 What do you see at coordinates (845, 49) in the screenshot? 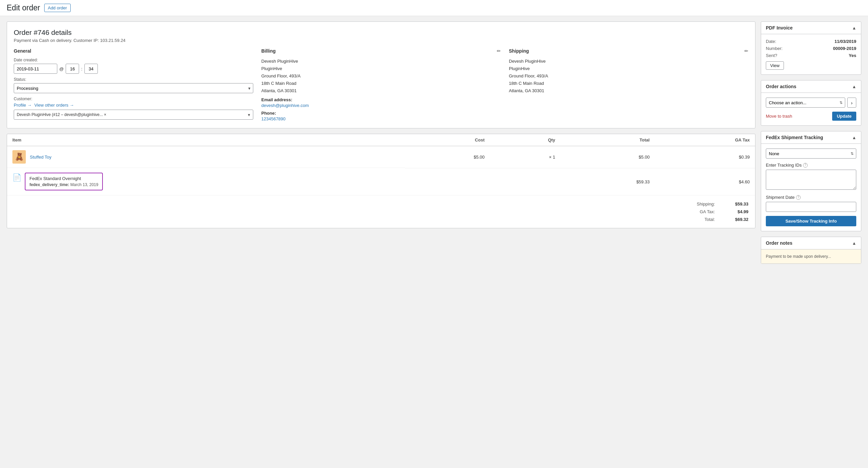
I see `pdf-number-value: 00009-2019` at bounding box center [845, 49].